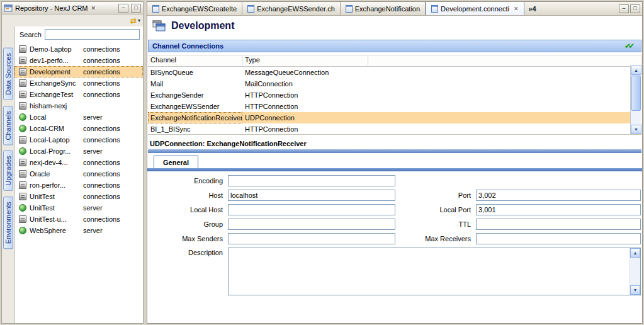  Describe the element at coordinates (533, 9) in the screenshot. I see `hidden-tabs-chevron: »4` at that location.